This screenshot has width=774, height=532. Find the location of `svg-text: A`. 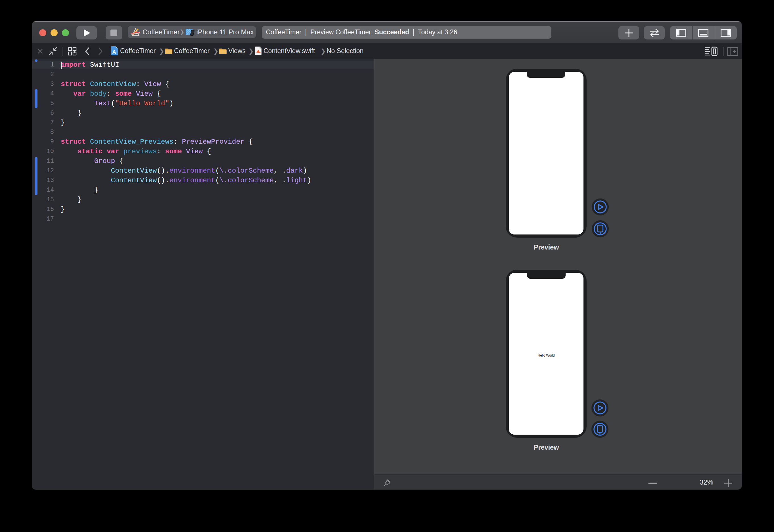

svg-text: A is located at coordinates (114, 52).